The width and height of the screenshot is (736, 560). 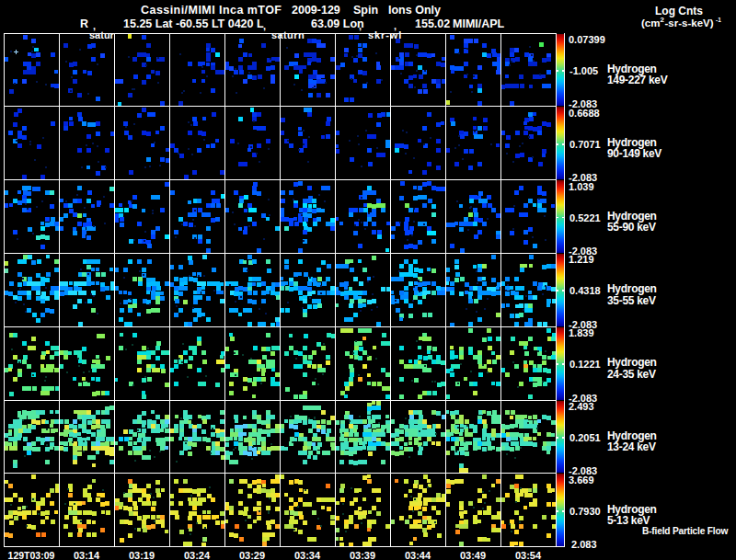 What do you see at coordinates (478, 24) in the screenshot?
I see `svg-text: MIMI/APL` at bounding box center [478, 24].